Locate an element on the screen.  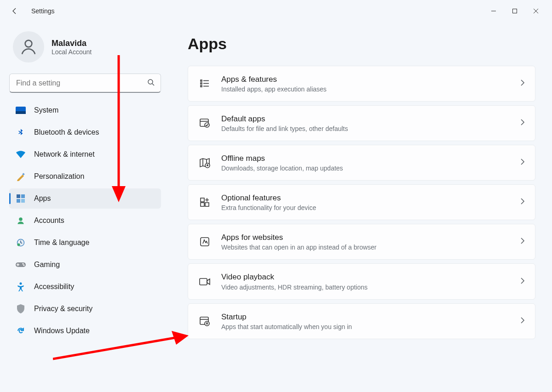
minimize-icon is located at coordinates (494, 11).